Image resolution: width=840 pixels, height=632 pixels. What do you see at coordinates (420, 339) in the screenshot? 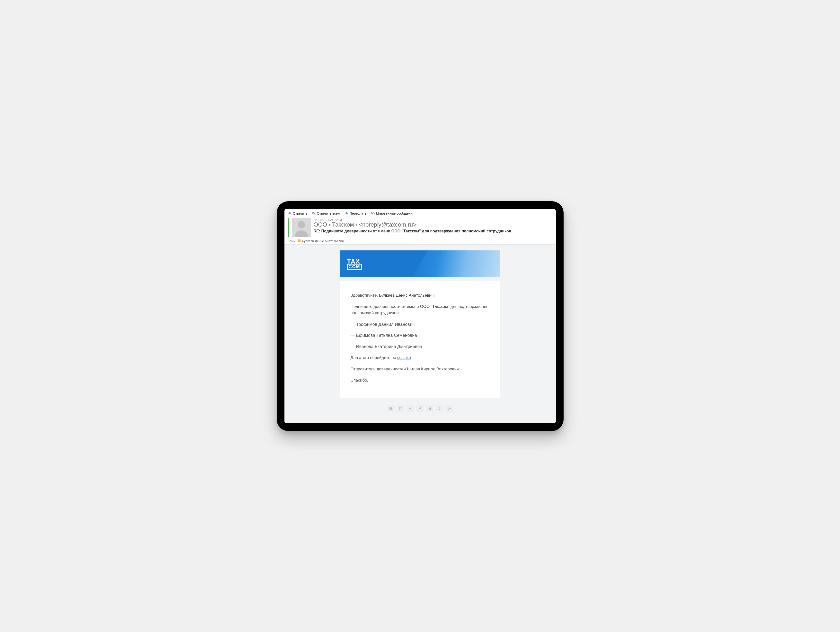
I see `email-card: Здравствуйте, Булкаев Денис Анатольевич!…` at bounding box center [420, 339].